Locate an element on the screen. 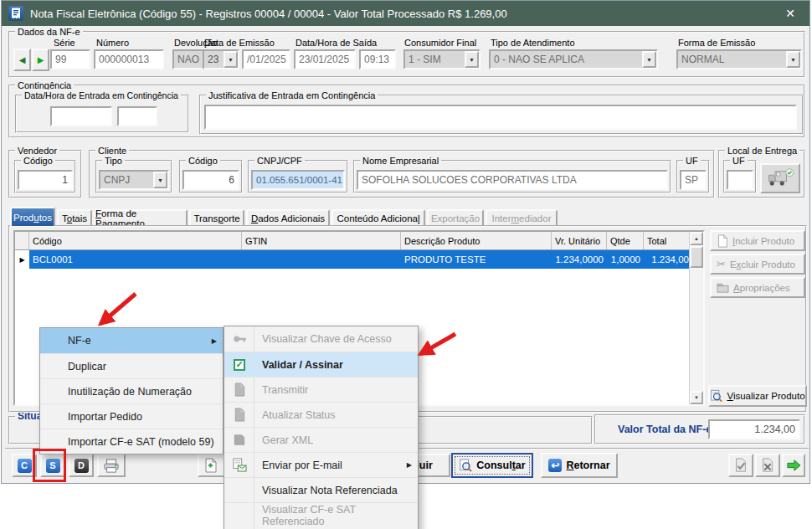 The width and height of the screenshot is (812, 529). justificativa-field is located at coordinates (501, 117).